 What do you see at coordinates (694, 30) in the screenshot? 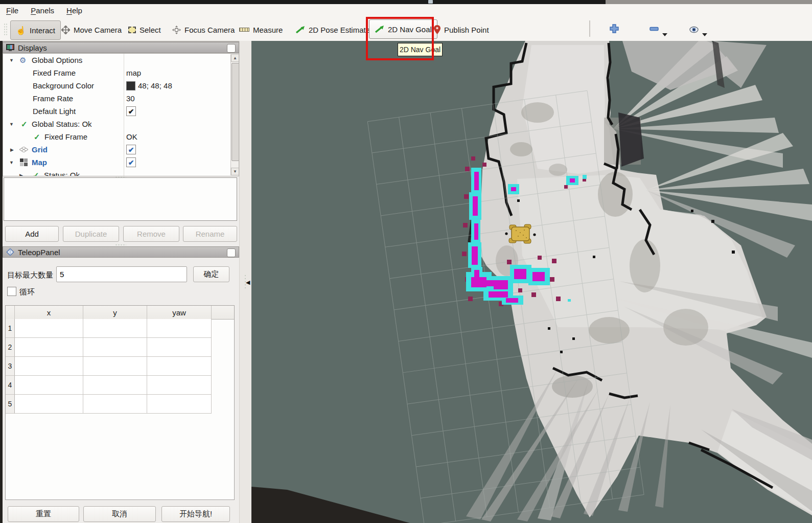
I see `eye-icon` at bounding box center [694, 30].